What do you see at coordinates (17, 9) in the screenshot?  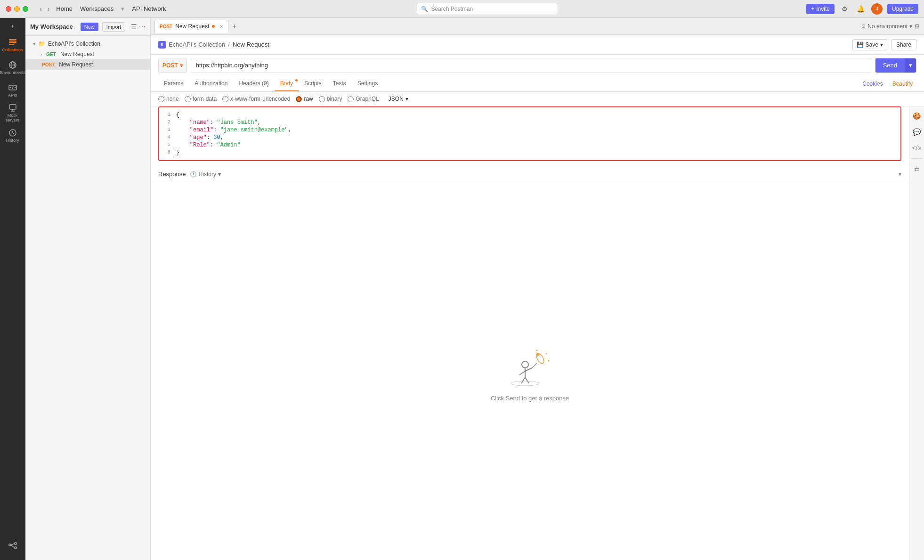 I see `traffic-lights` at bounding box center [17, 9].